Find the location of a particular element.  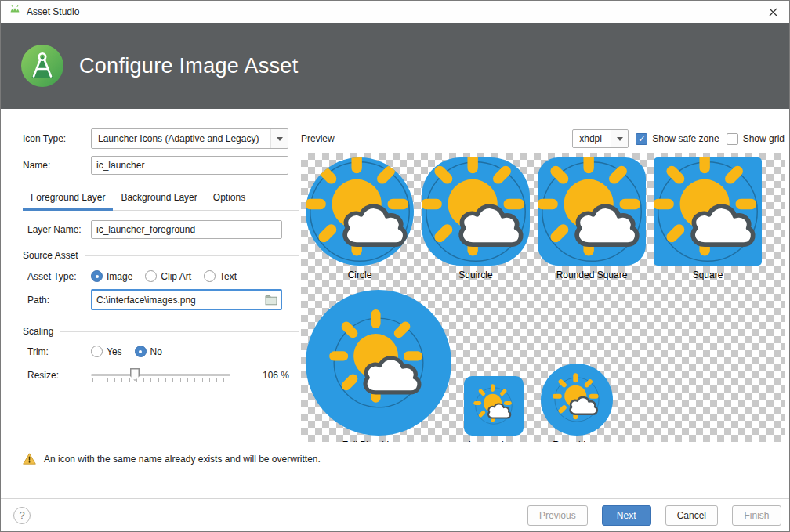

adaptive-icon-circle is located at coordinates (360, 212).